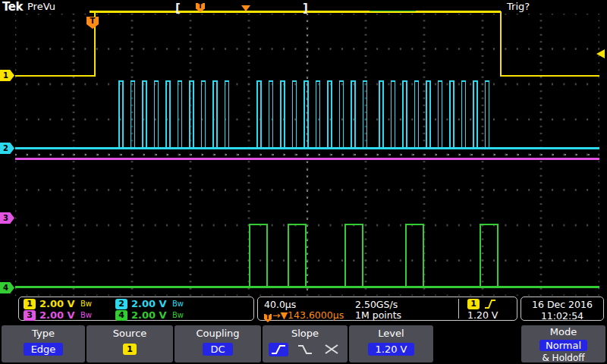  I want to click on ch1-ground-marker: 1, so click(8, 76).